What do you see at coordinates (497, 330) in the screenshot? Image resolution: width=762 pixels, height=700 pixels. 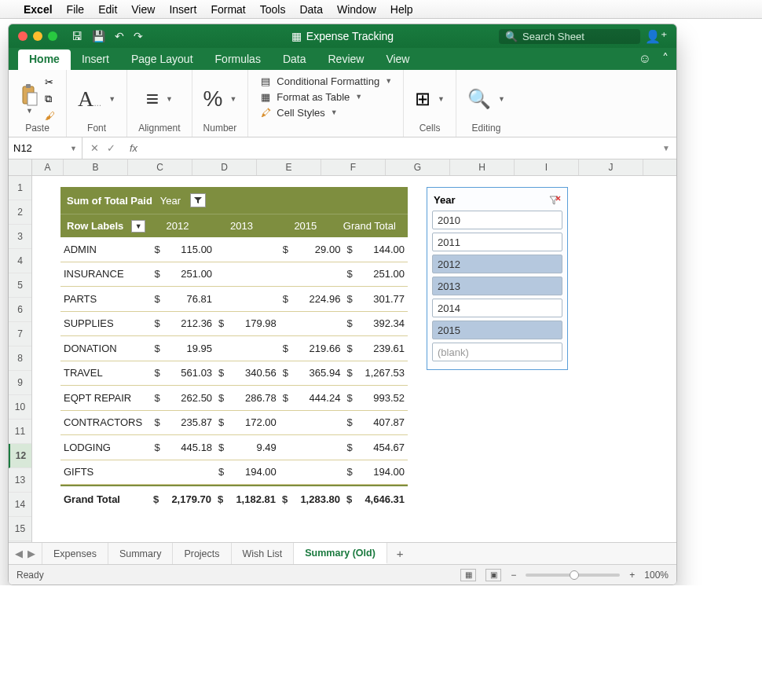 I see `slicer-item-2015: 2015` at bounding box center [497, 330].